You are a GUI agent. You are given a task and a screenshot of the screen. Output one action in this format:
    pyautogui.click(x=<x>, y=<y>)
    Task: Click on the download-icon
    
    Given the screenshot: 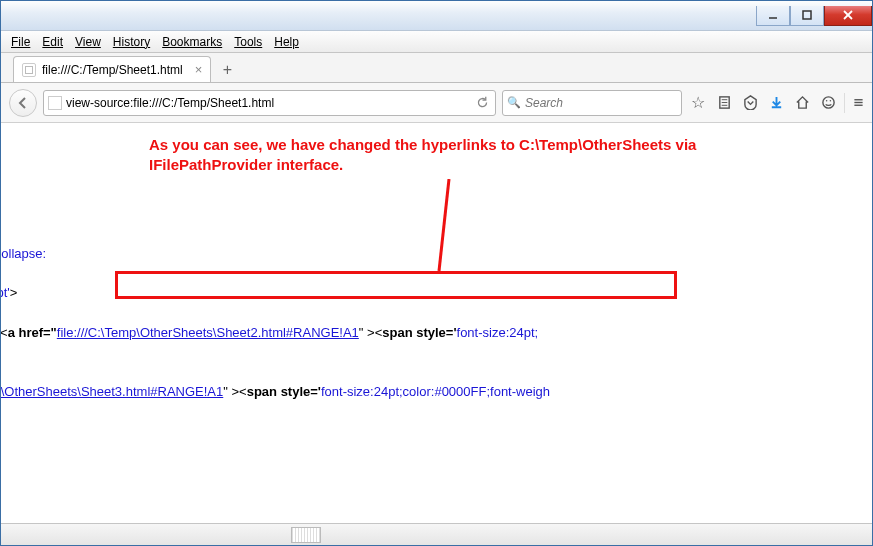 What is the action you would take?
    pyautogui.click(x=776, y=103)
    